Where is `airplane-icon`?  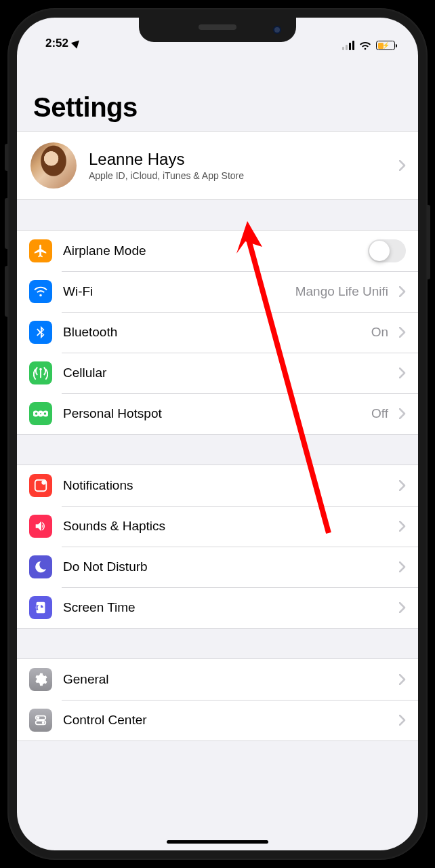 airplane-icon is located at coordinates (41, 251).